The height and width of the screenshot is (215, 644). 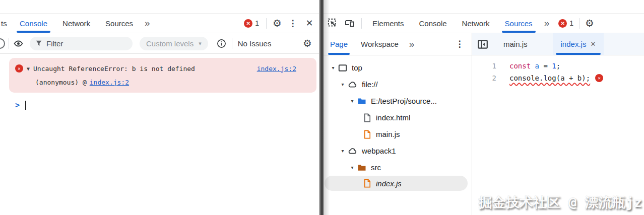 What do you see at coordinates (222, 43) in the screenshot?
I see `info-icon` at bounding box center [222, 43].